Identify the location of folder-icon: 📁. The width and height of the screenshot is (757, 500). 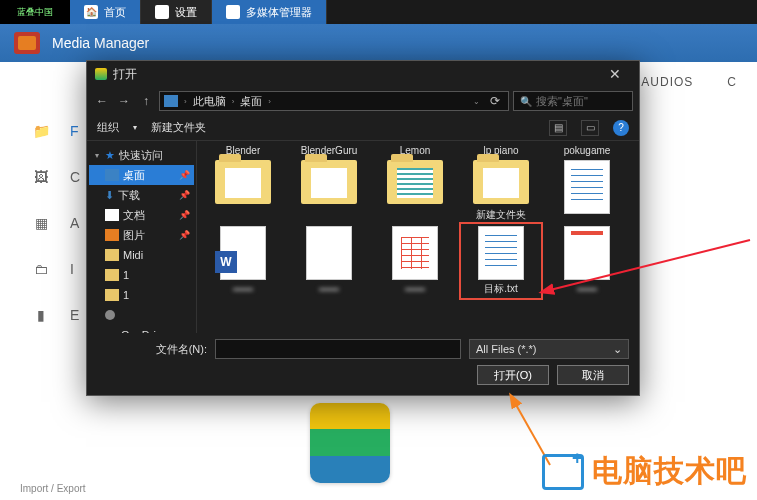
(41, 131).